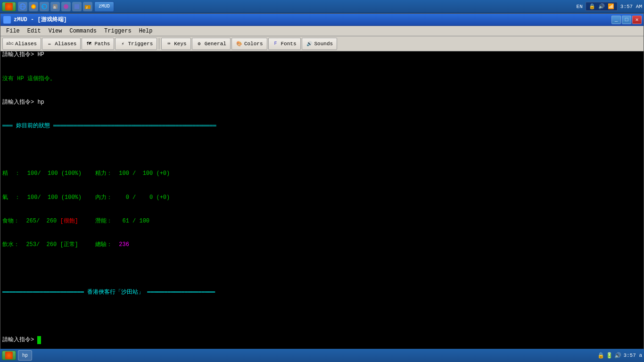 The width and height of the screenshot is (644, 362). Describe the element at coordinates (322, 340) in the screenshot. I see `terminal-input-prompt: 請輸入指令>` at that location.